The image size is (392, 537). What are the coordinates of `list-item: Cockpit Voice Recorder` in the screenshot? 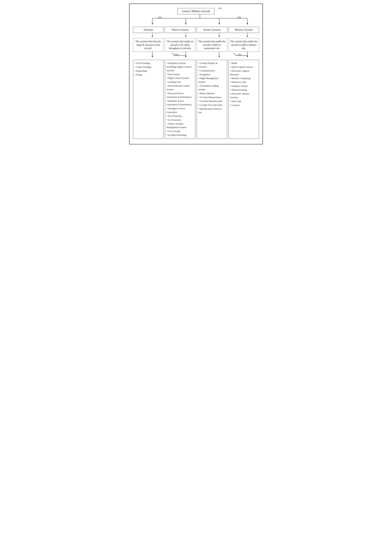 It's located at (212, 105).